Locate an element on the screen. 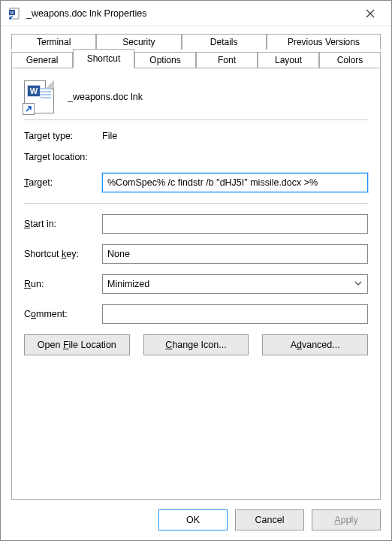 The width and height of the screenshot is (392, 541). chevron-down-icon is located at coordinates (358, 284).